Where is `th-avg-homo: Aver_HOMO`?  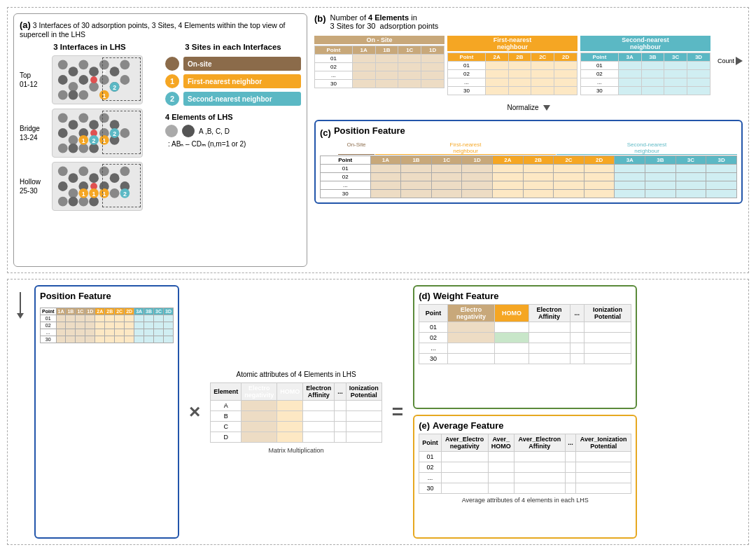
th-avg-homo: Aver_HOMO is located at coordinates (501, 443).